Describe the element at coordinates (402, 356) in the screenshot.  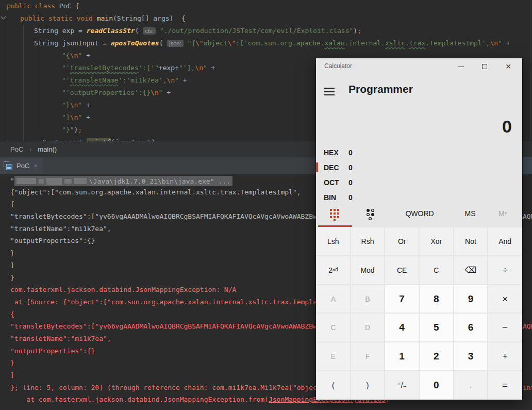
I see `calc-key-1: 1` at that location.